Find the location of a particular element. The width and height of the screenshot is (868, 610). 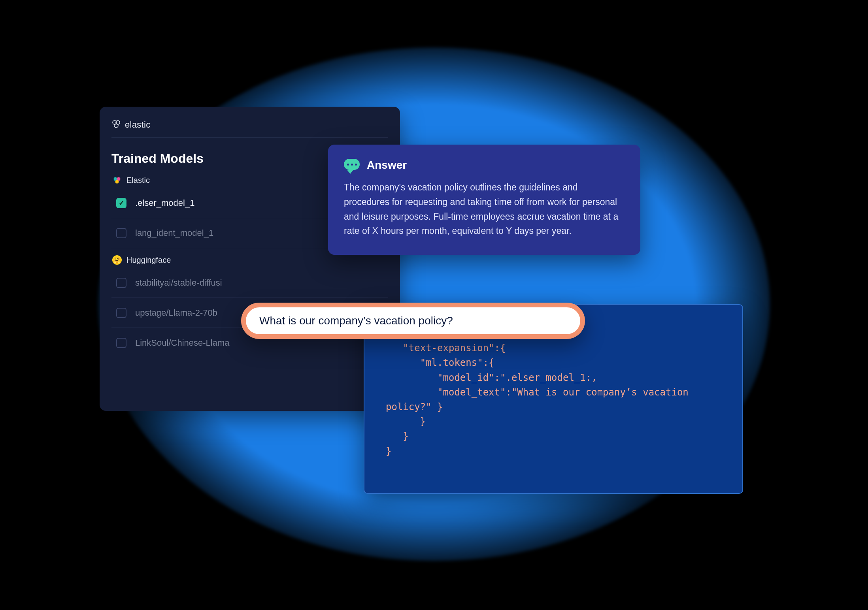

answer-panel: Answer The company’s vacation policy out… is located at coordinates (484, 200).